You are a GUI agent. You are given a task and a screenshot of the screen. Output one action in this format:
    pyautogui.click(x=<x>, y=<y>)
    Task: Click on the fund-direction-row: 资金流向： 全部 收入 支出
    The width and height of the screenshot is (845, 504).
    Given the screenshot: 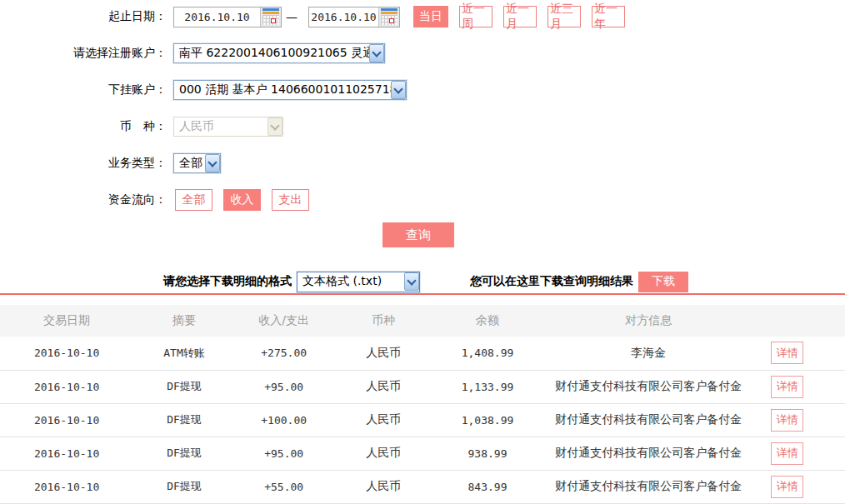 What is the action you would take?
    pyautogui.click(x=422, y=200)
    